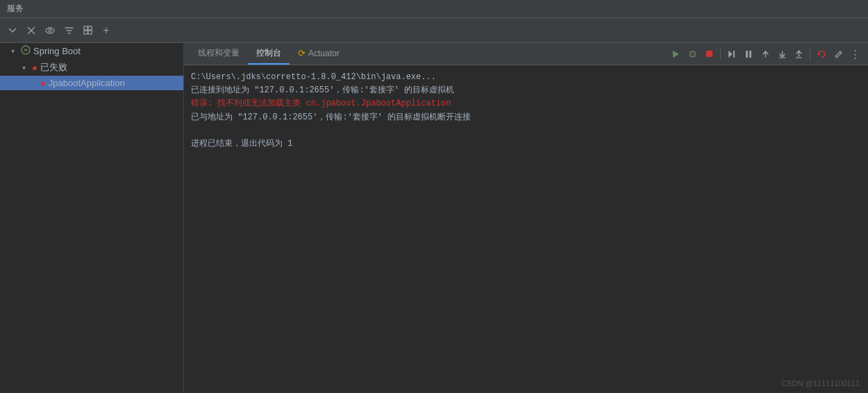  What do you see at coordinates (15, 51) in the screenshot?
I see `arrow-spring-boot: ▾` at bounding box center [15, 51].